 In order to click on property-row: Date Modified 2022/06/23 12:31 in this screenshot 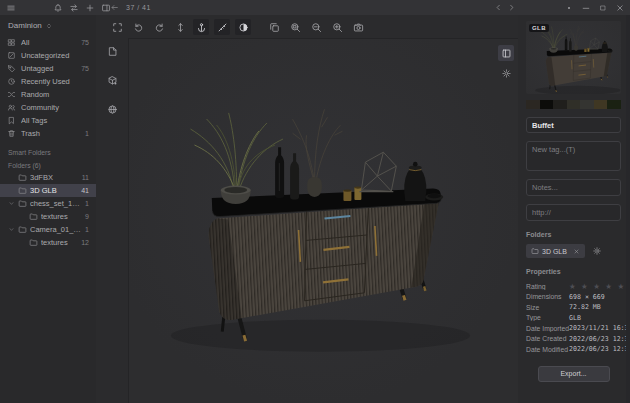, I will do `click(574, 350)`.